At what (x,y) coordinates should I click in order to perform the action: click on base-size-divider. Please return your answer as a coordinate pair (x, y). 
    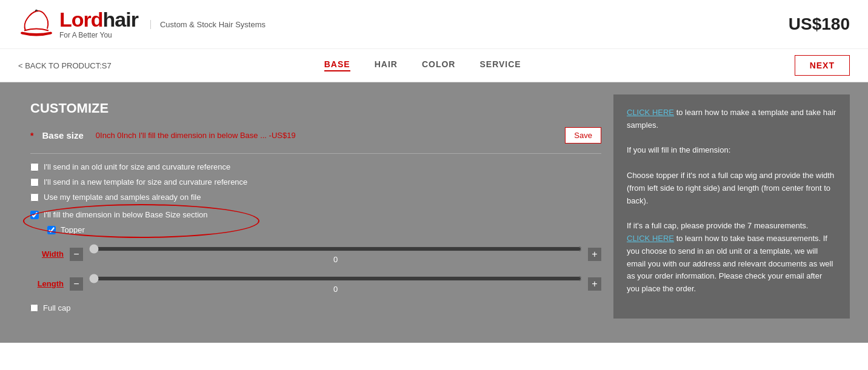
    Looking at the image, I should click on (316, 154).